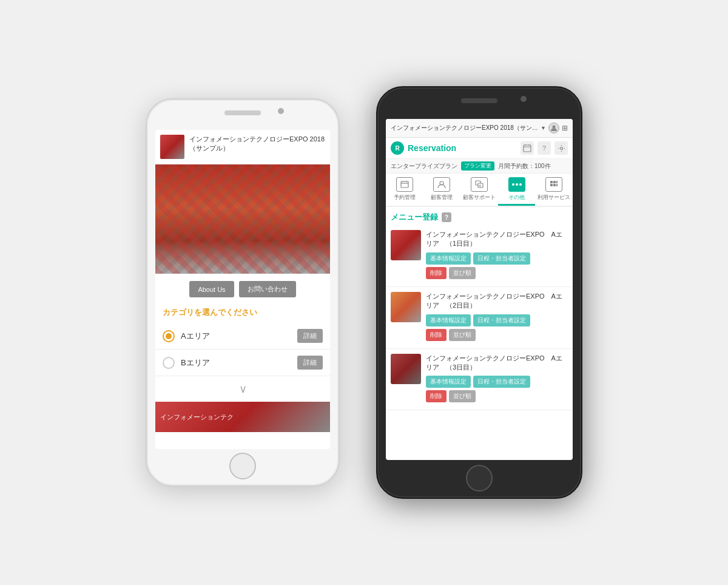  Describe the element at coordinates (479, 129) in the screenshot. I see `bp-topbar: インフォメーションテクノロジーEXPO 2018（サンブ...） ▼ ⊞` at that location.